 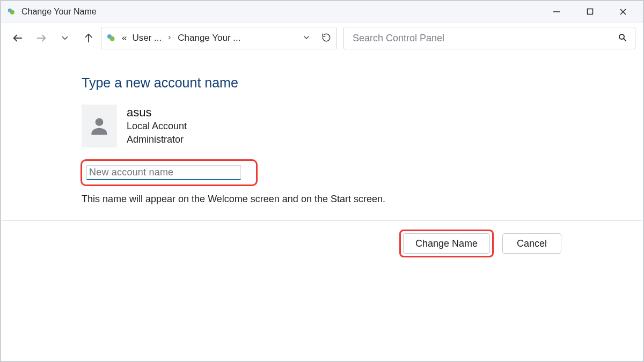 What do you see at coordinates (322, 38) in the screenshot?
I see `toolbar: « User ... Change Your ...` at bounding box center [322, 38].